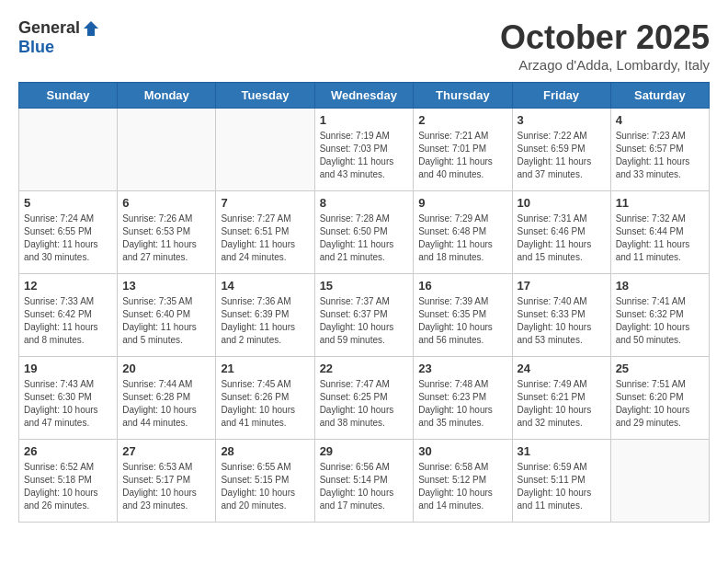 This screenshot has height=563, width=728. I want to click on weekday-header-saturday: Saturday, so click(660, 96).